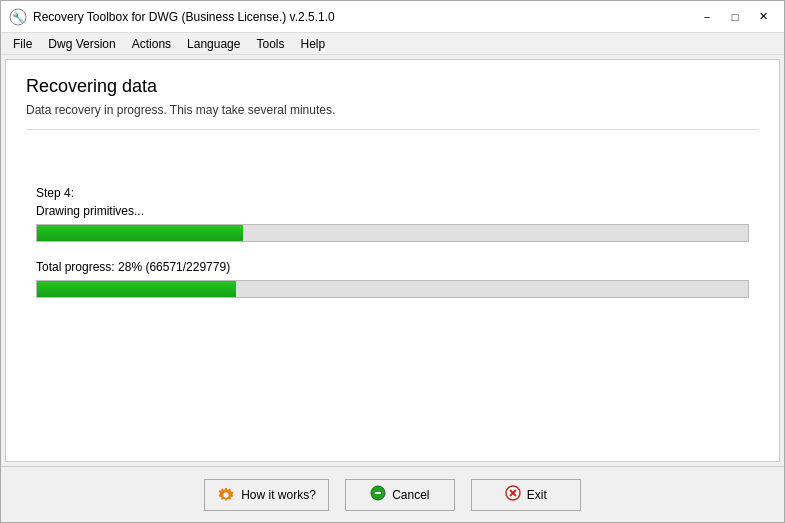  I want to click on close-button: ✕, so click(763, 17).